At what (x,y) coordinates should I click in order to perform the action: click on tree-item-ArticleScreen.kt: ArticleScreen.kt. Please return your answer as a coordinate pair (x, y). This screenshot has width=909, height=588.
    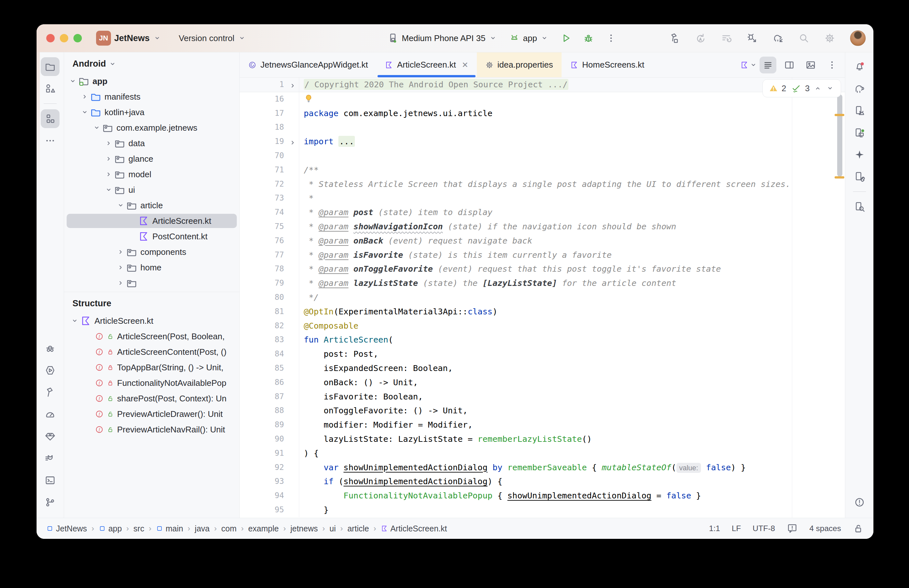
    Looking at the image, I should click on (152, 221).